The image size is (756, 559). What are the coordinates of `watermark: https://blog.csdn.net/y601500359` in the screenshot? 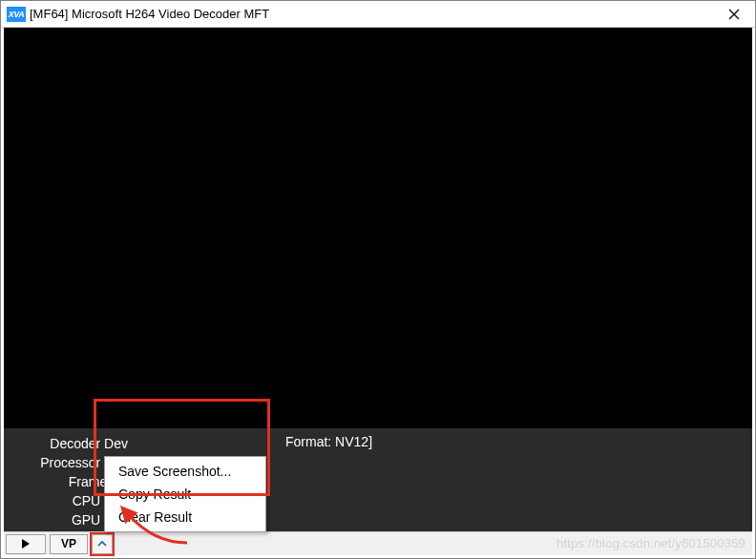 It's located at (651, 544).